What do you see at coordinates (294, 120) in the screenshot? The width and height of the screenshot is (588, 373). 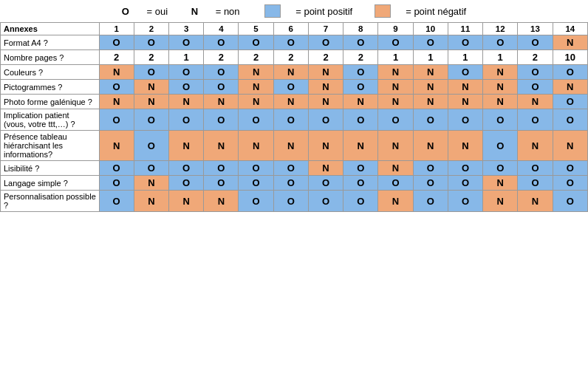 I see `table-row: Implication patient(vous, votre ttt,…) ?…` at bounding box center [294, 120].